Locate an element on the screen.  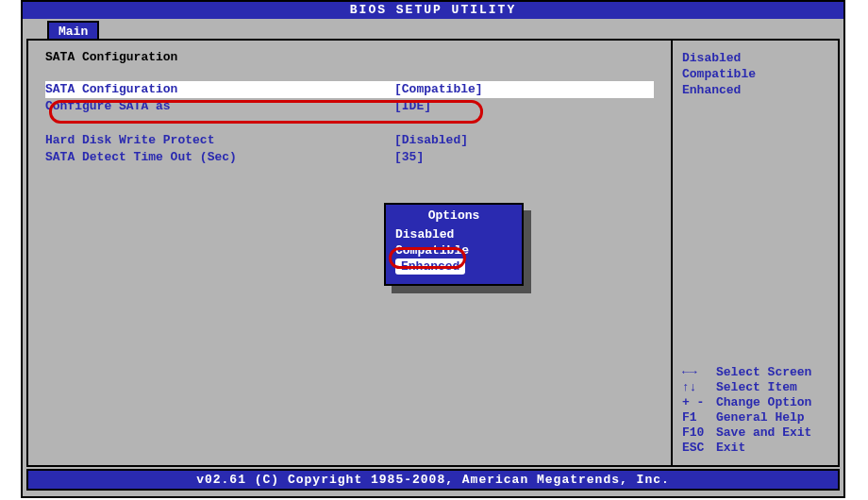
key-help: ←→ Select Screen ↑↓ Select Item + - Chan… is located at coordinates (747, 410).